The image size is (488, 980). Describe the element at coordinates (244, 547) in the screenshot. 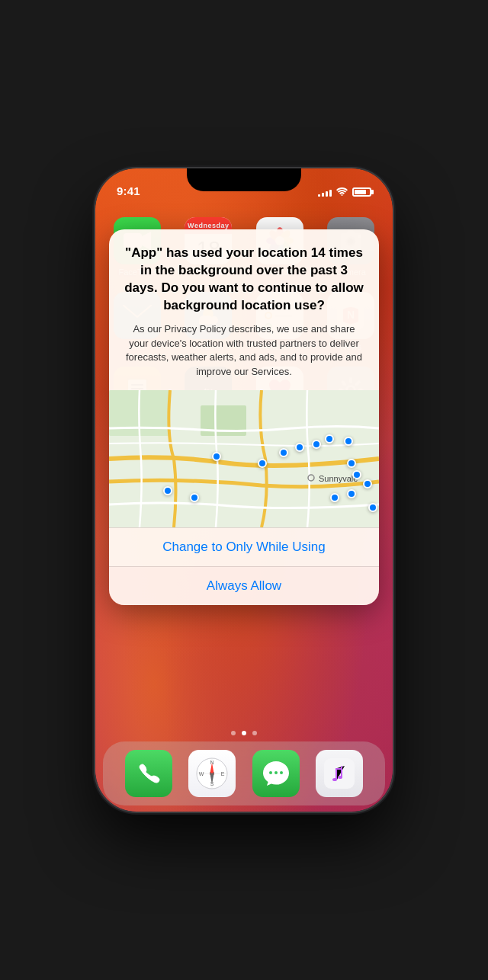

I see `change-only-while-using-button: Change to Only While Using` at that location.